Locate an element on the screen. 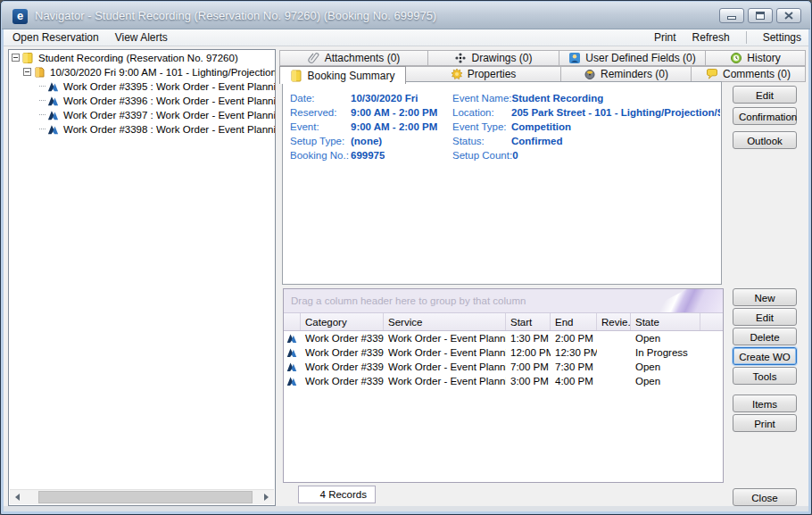 The height and width of the screenshot is (515, 812). confirmation-button: Confirmation is located at coordinates (765, 116).